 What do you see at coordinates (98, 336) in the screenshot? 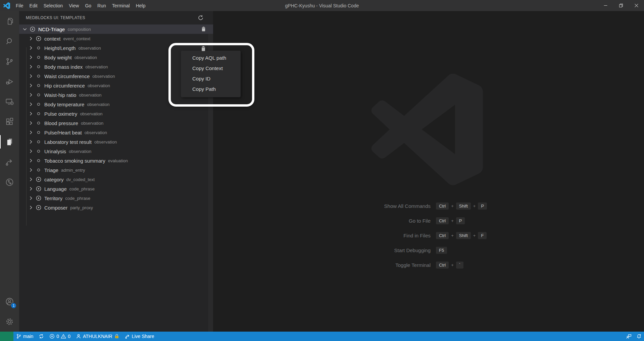
I see `status-account: ATHULKNAIR` at bounding box center [98, 336].